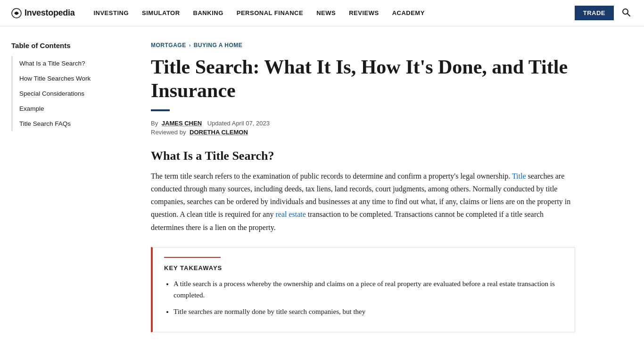 The height and width of the screenshot is (362, 644). What do you see at coordinates (364, 13) in the screenshot?
I see `nav-reviews: REVIEWS` at bounding box center [364, 13].